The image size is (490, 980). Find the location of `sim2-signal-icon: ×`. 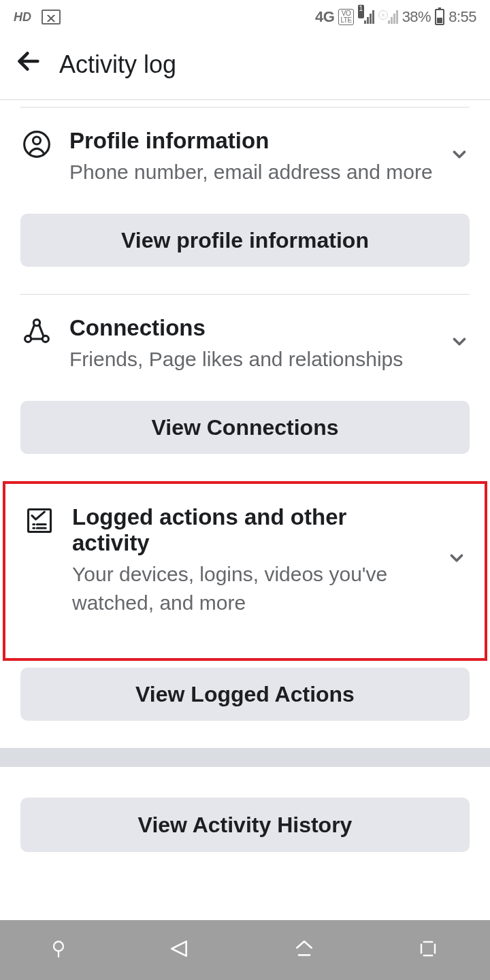

sim2-signal-icon: × is located at coordinates (388, 17).